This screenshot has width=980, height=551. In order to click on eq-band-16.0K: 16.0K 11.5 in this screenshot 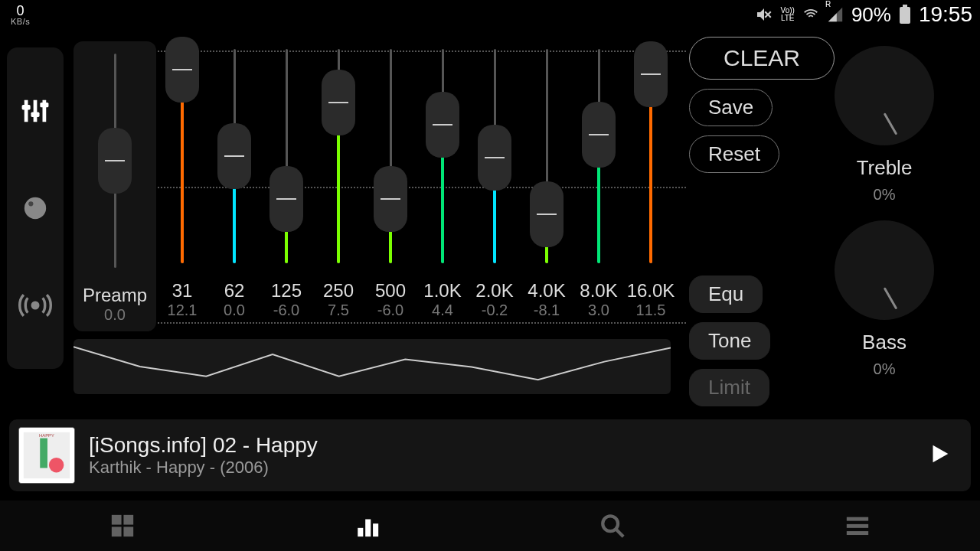, I will do `click(651, 187)`.